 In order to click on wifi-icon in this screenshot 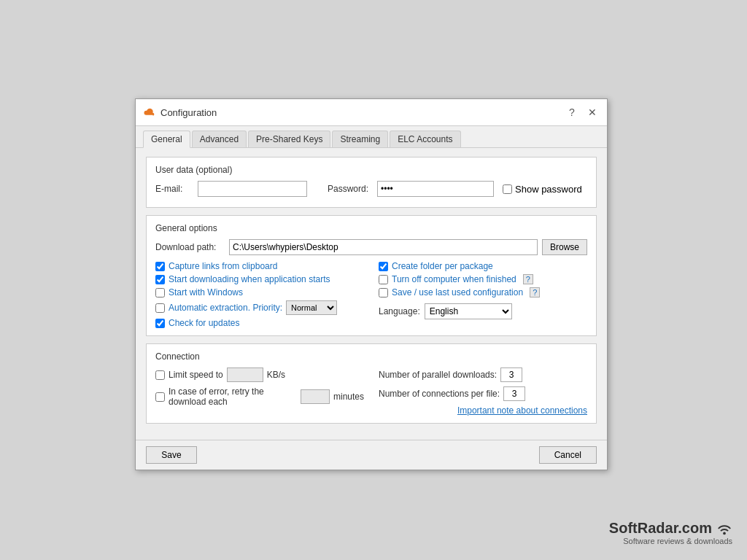, I will do `click(724, 529)`.